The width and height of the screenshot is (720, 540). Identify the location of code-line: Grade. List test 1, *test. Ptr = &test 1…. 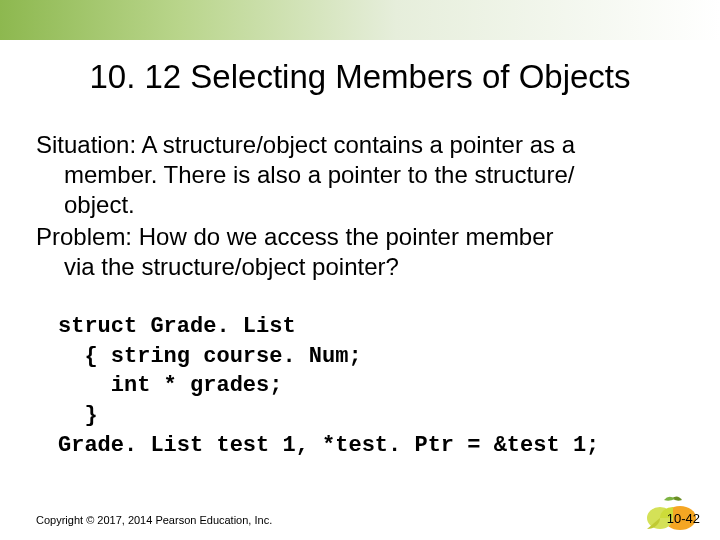
(328, 446).